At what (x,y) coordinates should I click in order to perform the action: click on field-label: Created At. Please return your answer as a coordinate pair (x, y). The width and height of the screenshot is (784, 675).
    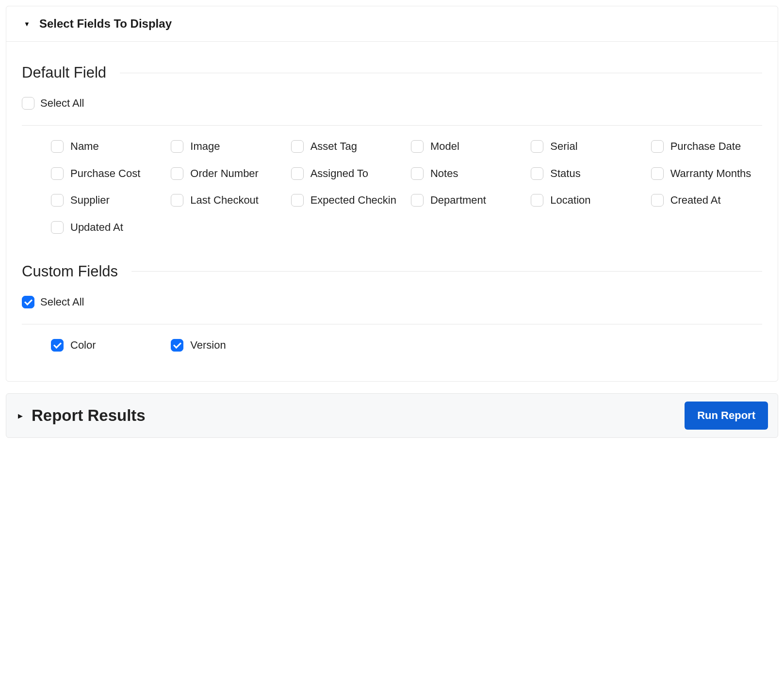
    Looking at the image, I should click on (716, 200).